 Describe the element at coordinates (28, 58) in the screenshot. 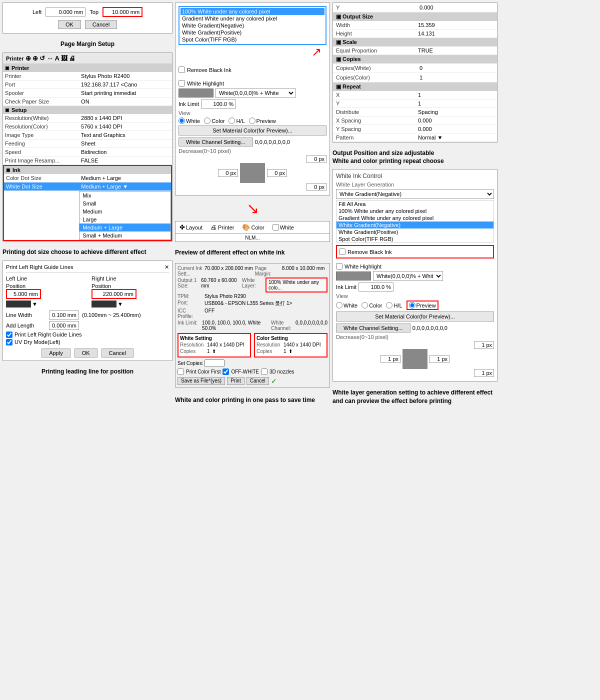

I see `icon-move: ⊕` at that location.